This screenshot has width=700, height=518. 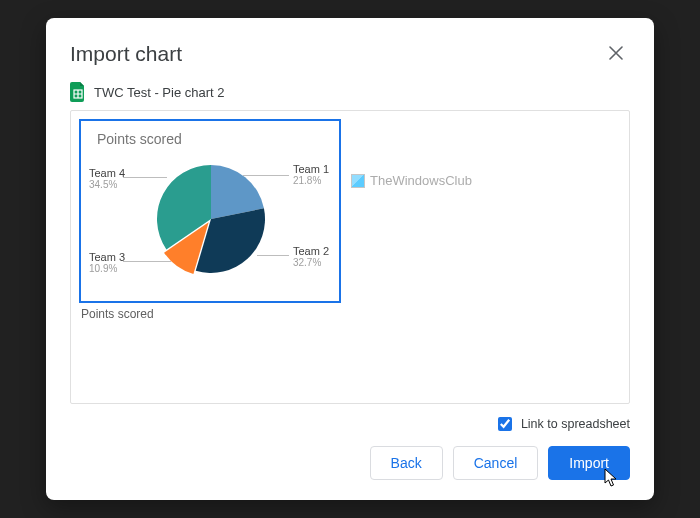 What do you see at coordinates (107, 179) in the screenshot?
I see `slice-label-team4: Team 4 34.5%` at bounding box center [107, 179].